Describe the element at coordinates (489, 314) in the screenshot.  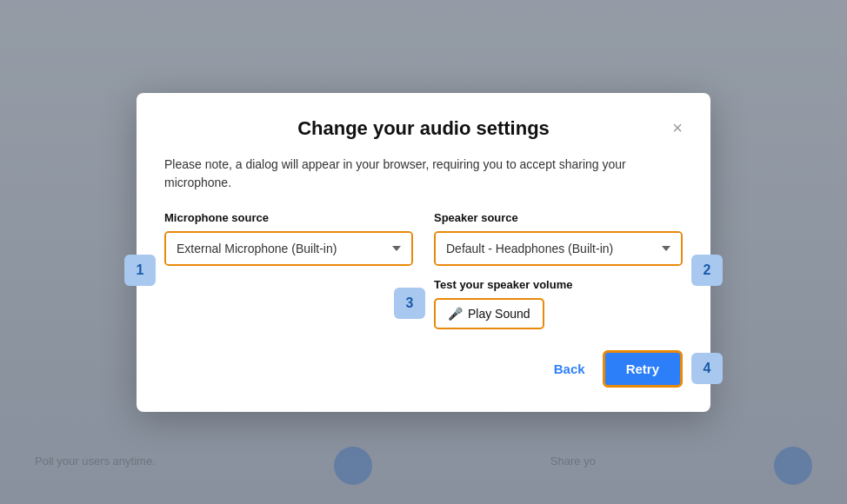
I see `play-sound-button: 🎤 Play Sound` at that location.